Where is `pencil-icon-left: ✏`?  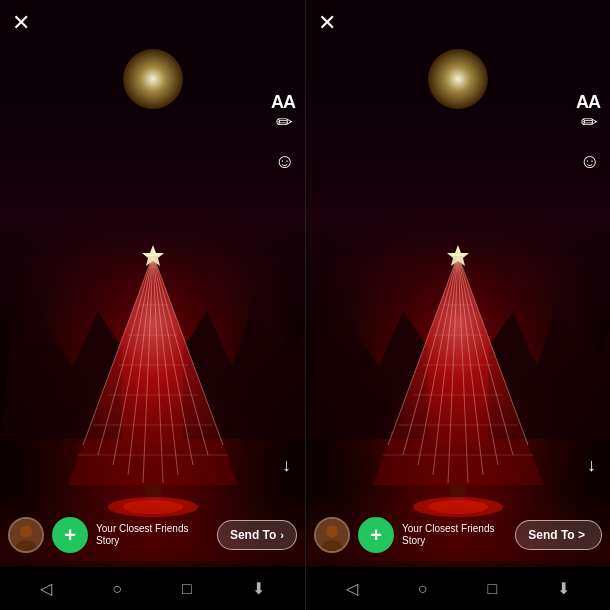
pencil-icon-left: ✏ is located at coordinates (284, 122).